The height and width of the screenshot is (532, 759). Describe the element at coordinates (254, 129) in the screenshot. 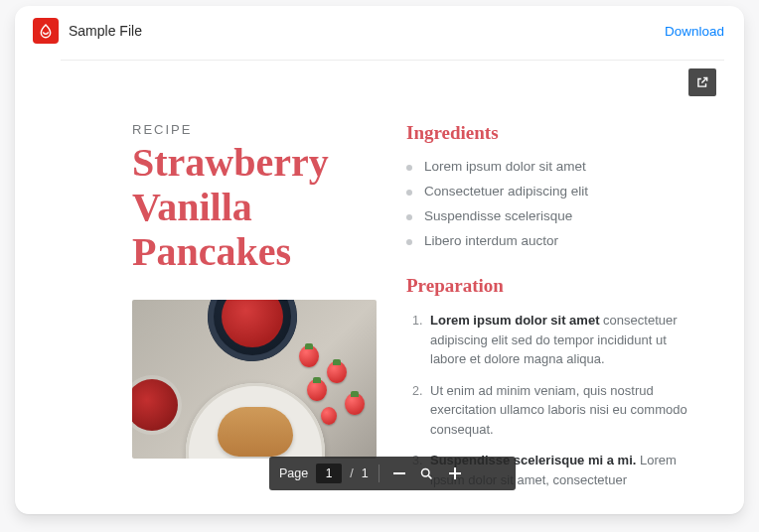

I see `recipe-eyebrow: RECIPE` at that location.